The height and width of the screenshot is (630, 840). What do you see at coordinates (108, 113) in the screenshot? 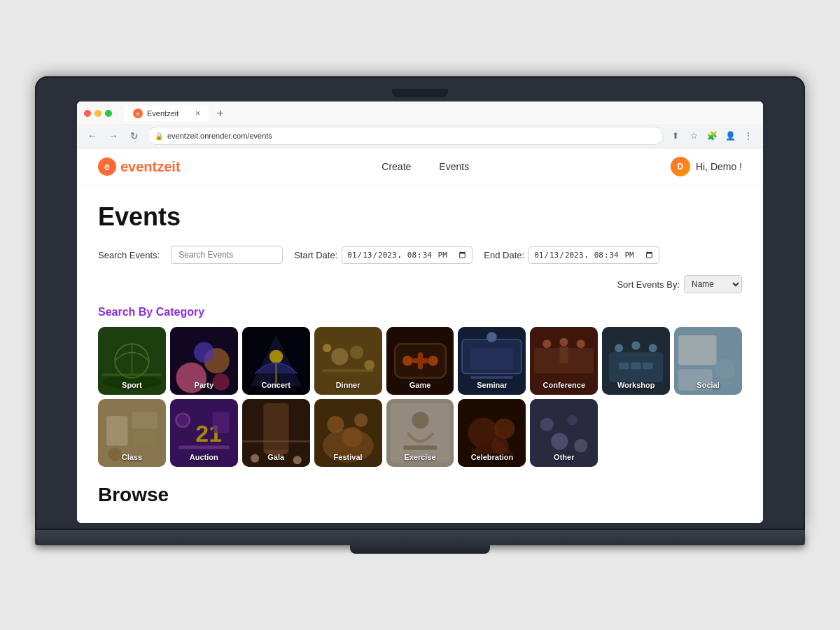
I see `maximize-window-button` at bounding box center [108, 113].